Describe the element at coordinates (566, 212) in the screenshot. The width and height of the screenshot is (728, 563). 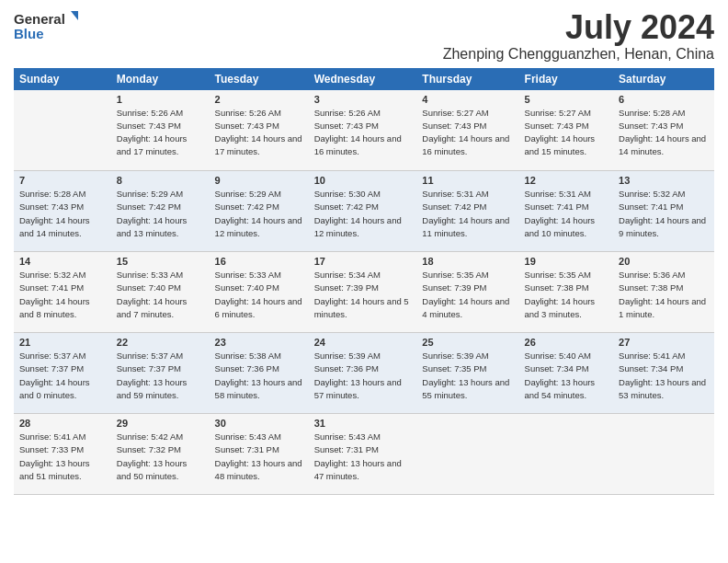
I see `cell-2-6: 12 Sunrise: 5:31 AM Sunset: 7:41 PM Dayl…` at that location.